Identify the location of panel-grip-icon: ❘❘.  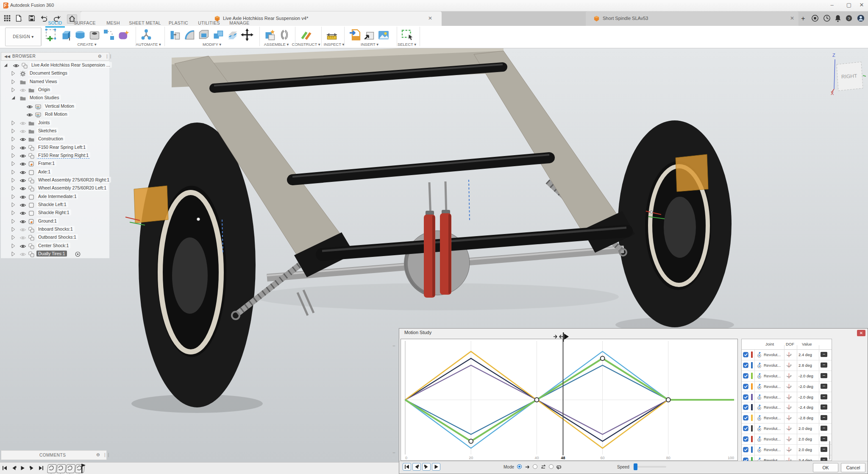
(107, 454).